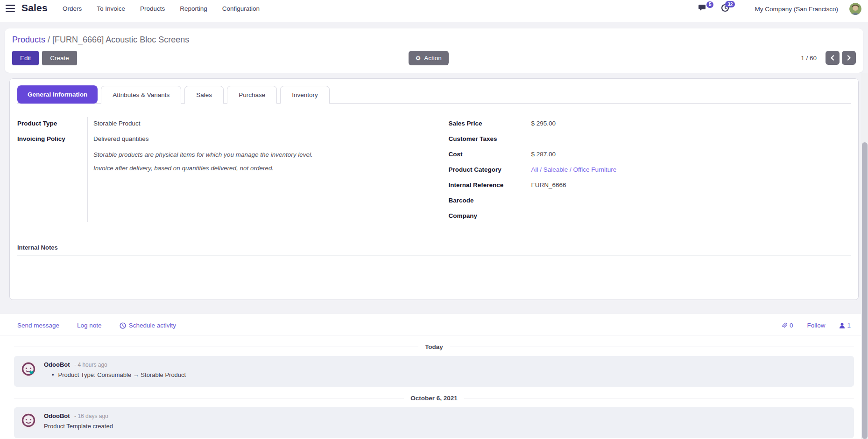 Image resolution: width=868 pixels, height=439 pixels. What do you see at coordinates (688, 185) in the screenshot?
I see `internal-reference-value: FURN_6666` at bounding box center [688, 185].